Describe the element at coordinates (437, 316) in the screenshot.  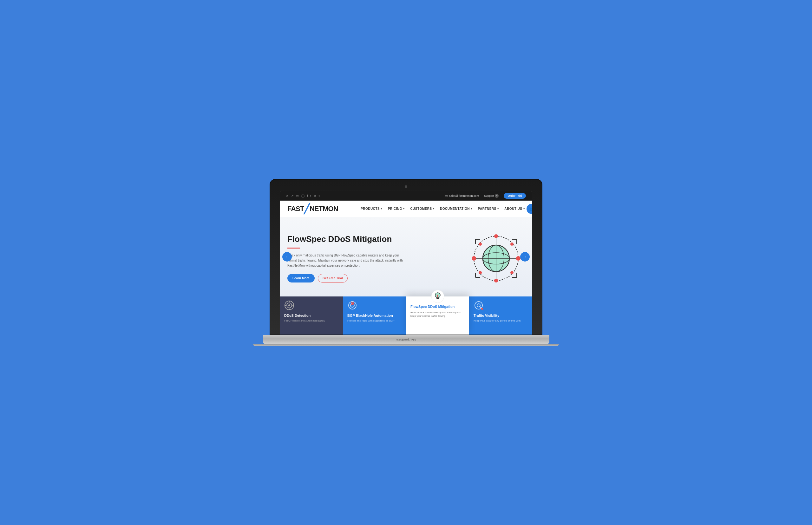
I see `feature-card-flowspec: FlowSpec DDoS Mitigation Block attack's …` at that location.